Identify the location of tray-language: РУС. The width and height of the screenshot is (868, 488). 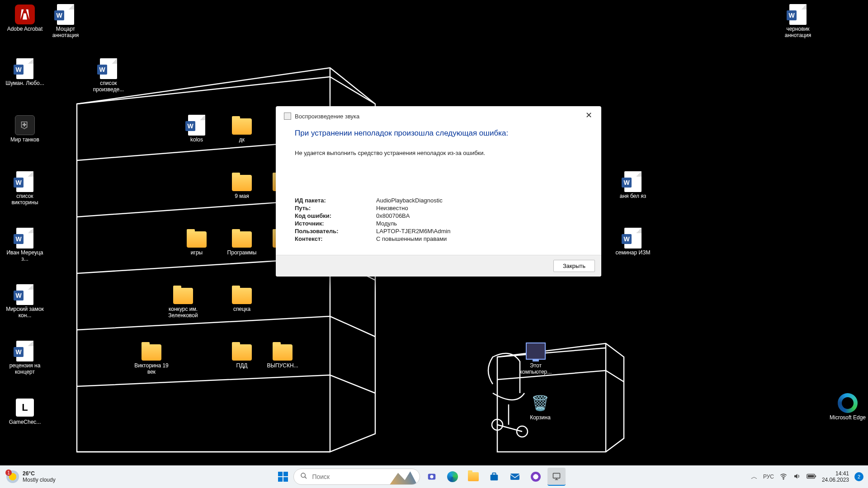
(769, 477).